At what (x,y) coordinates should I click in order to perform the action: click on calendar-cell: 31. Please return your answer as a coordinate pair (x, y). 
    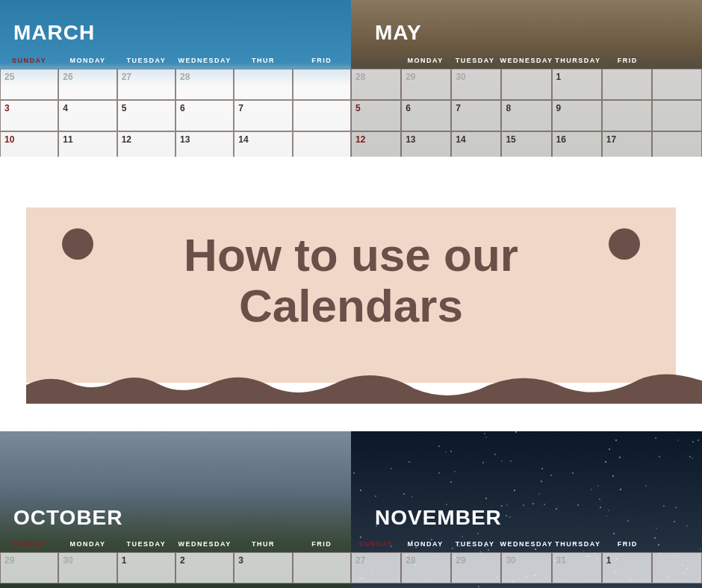
    Looking at the image, I should click on (577, 568).